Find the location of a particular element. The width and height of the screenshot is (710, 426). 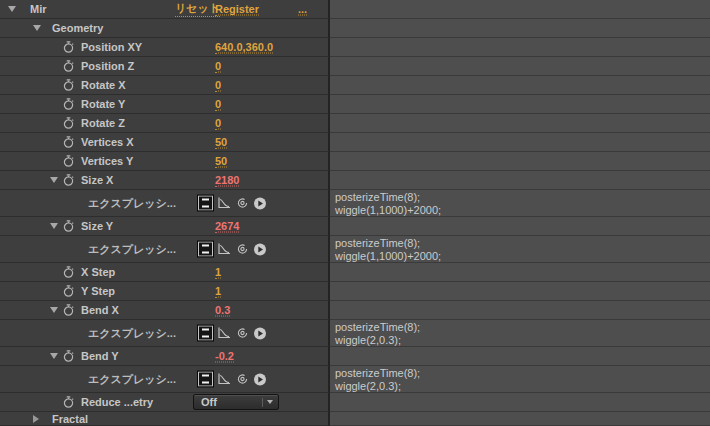

size-x-label: Size X is located at coordinates (97, 180).